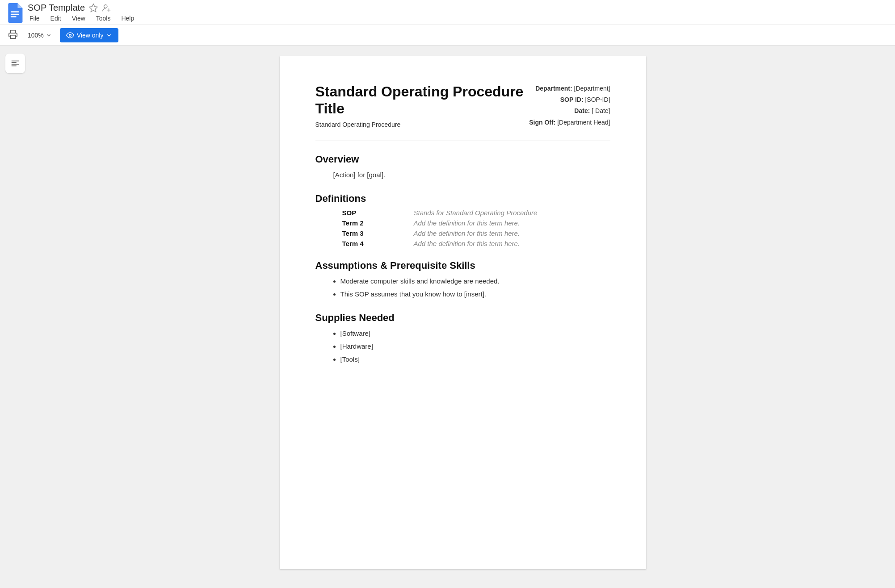 The image size is (895, 588). What do you see at coordinates (107, 8) in the screenshot?
I see `add-collaborator-icon` at bounding box center [107, 8].